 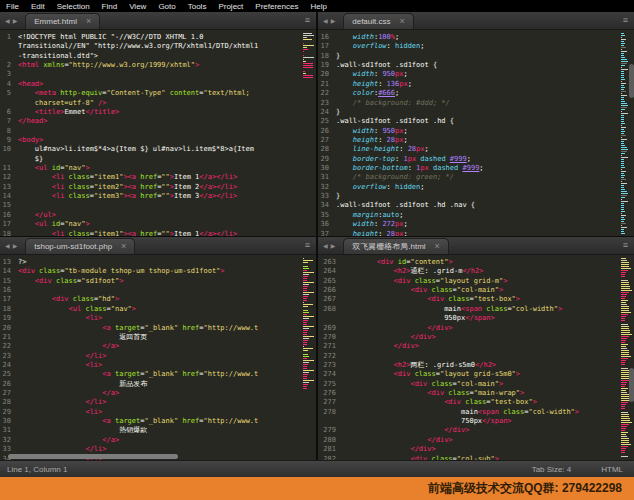 I want to click on code-line: 265 <div class="layout grid-m">, so click(x=469, y=282).